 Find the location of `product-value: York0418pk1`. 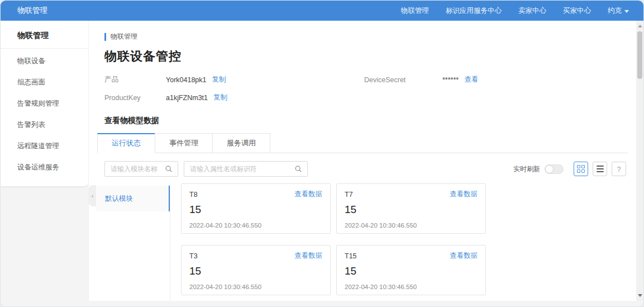

product-value: York0418pk1 is located at coordinates (187, 80).